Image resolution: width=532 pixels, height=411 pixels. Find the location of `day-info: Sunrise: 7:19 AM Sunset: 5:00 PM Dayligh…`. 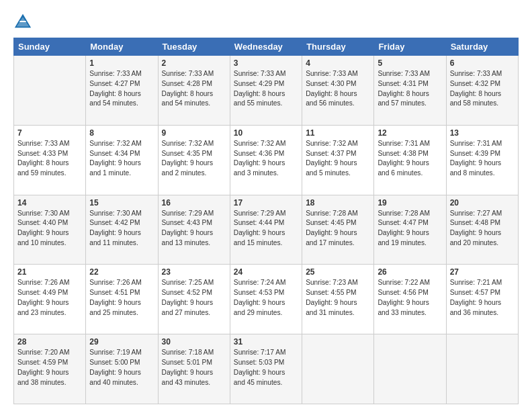

day-info: Sunrise: 7:19 AM Sunset: 5:00 PM Dayligh… is located at coordinates (122, 368).